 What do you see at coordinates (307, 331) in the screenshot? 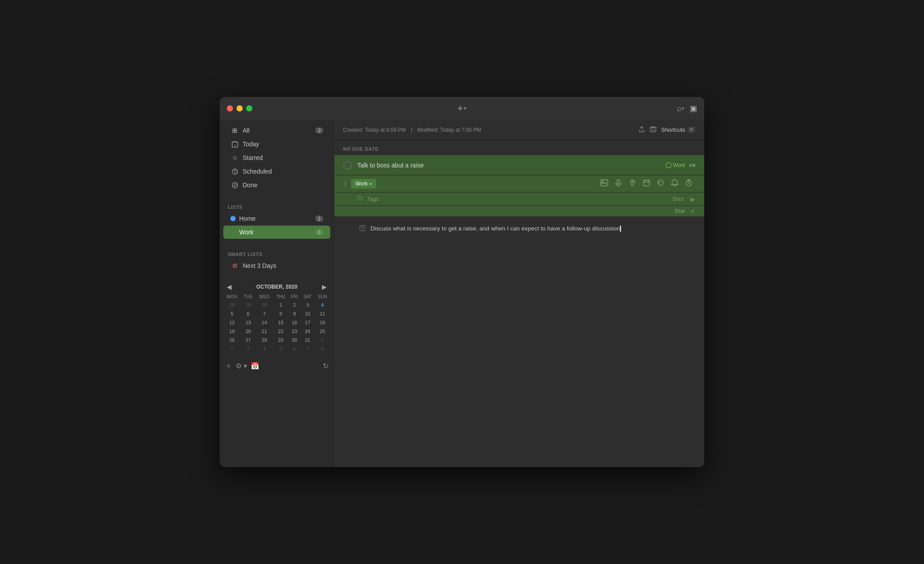
I see `calendar-day: 24` at bounding box center [307, 331].